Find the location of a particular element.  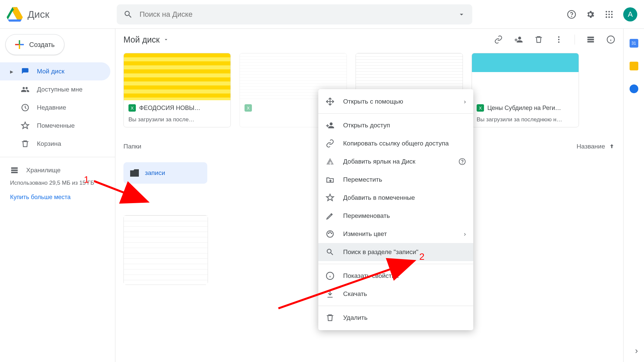

tile-thumb is located at coordinates (525, 77).